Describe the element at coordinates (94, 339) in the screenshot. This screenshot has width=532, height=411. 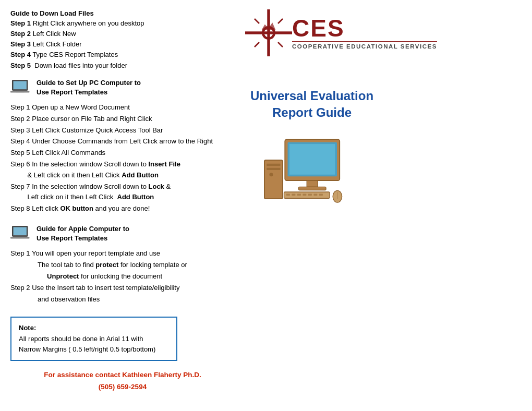
I see `note-box: Note: All reports should be done in Aria…` at that location.